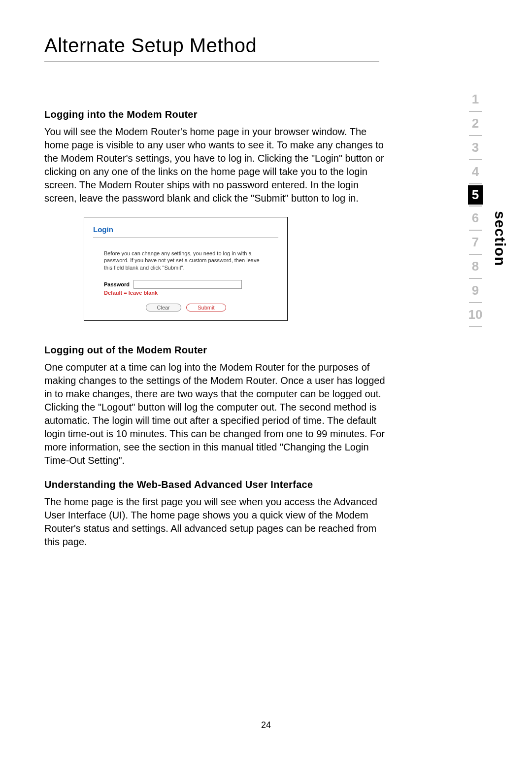 This screenshot has width=532, height=760. I want to click on login-rule, so click(186, 238).